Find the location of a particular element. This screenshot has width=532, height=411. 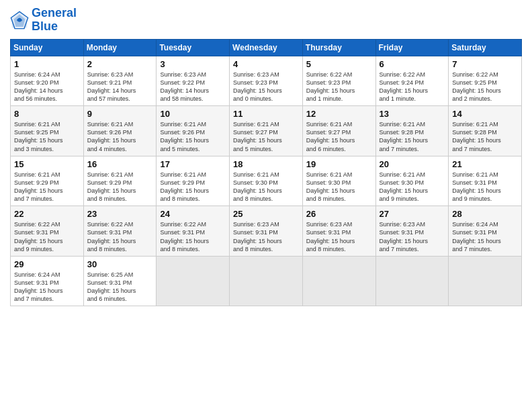

day-number: 9 is located at coordinates (120, 114).